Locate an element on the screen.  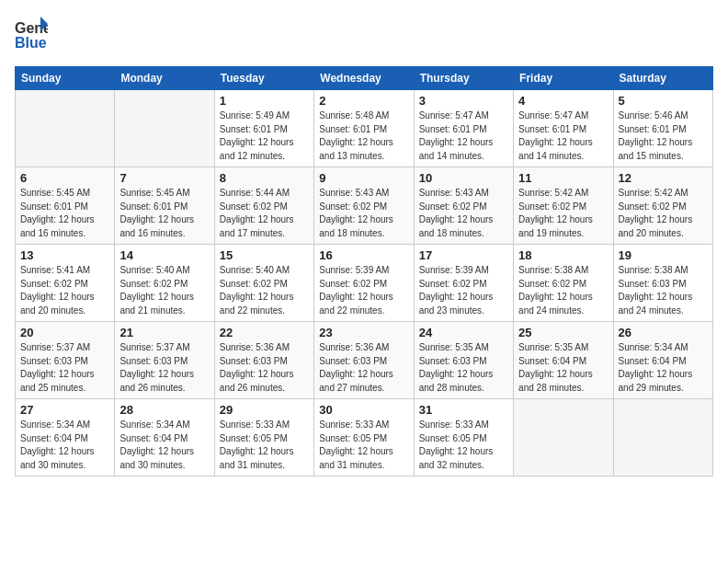
day-number: 11 is located at coordinates (563, 178).